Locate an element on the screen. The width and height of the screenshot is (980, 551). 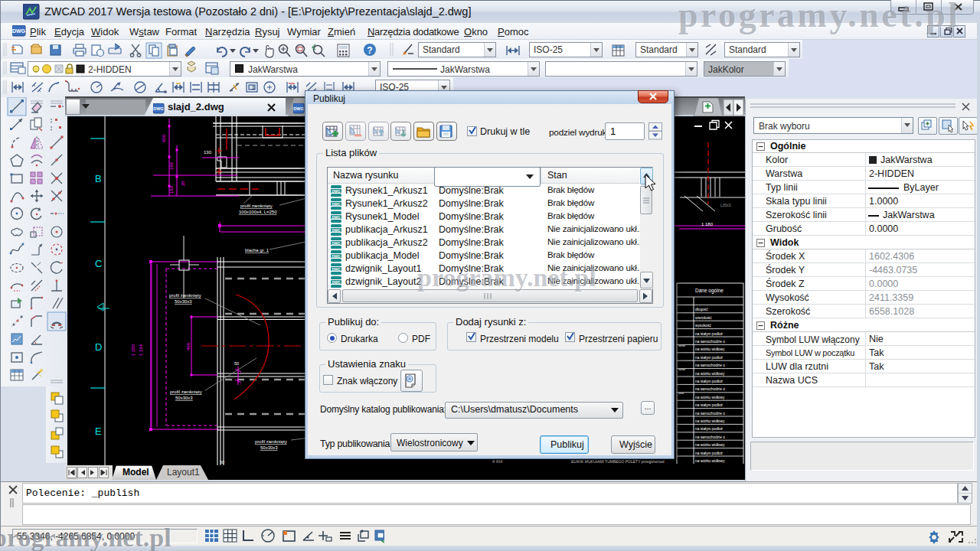
svg-text: Dane ogólne is located at coordinates (709, 291).